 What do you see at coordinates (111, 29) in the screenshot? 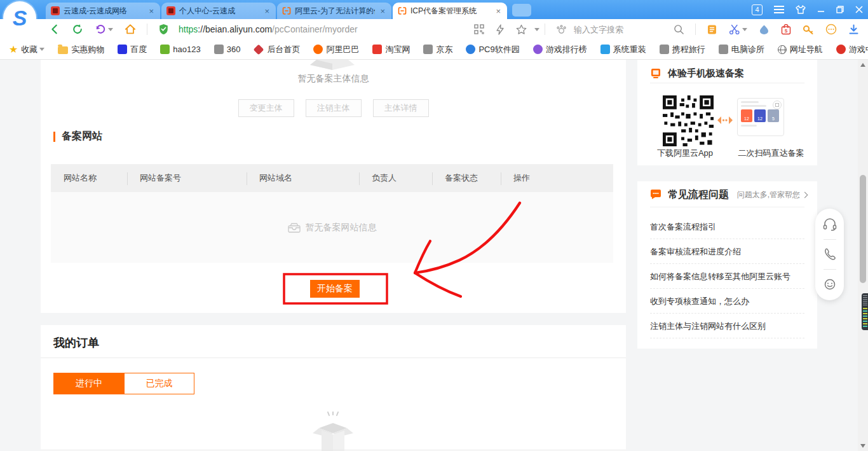
I see `undo-caret-icon` at bounding box center [111, 29].